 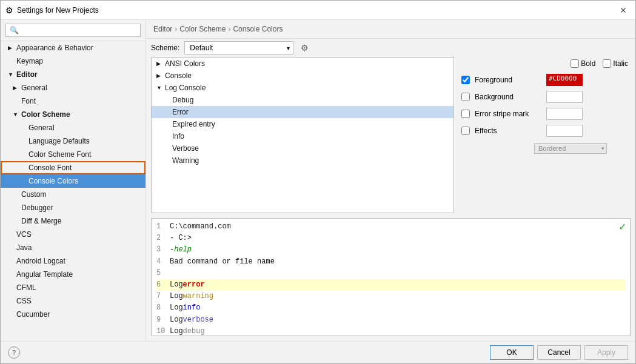 I want to click on tree-item-verbose: Verbose, so click(x=303, y=148).